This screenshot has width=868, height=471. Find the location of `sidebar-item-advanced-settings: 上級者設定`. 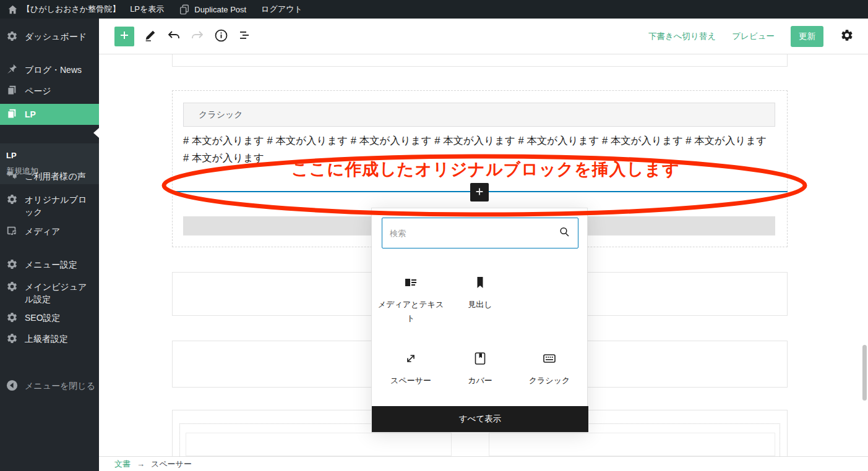

sidebar-item-advanced-settings: 上級者設定 is located at coordinates (49, 339).